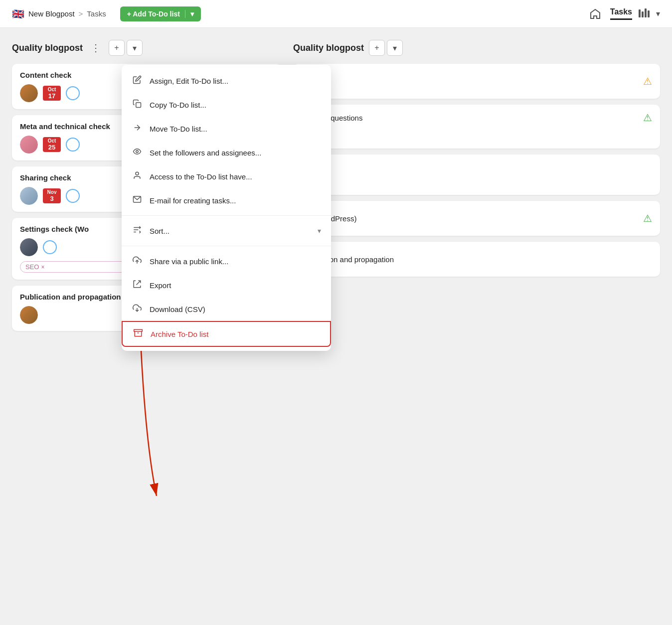  Describe the element at coordinates (648, 118) in the screenshot. I see `warning-green-meta: ⚠` at that location.